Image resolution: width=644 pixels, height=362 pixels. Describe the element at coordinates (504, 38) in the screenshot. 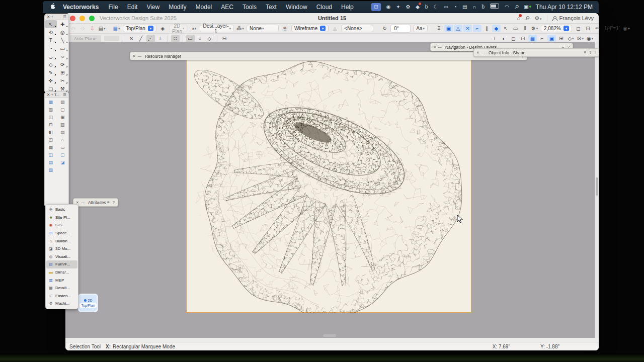

I see `contrast-view-toggle: ◐` at that location.